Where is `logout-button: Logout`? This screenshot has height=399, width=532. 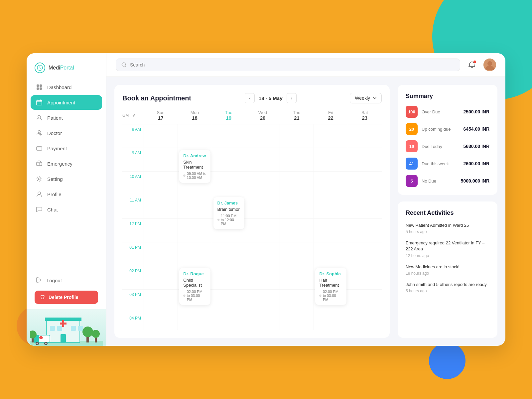
logout-button: Logout is located at coordinates (66, 281).